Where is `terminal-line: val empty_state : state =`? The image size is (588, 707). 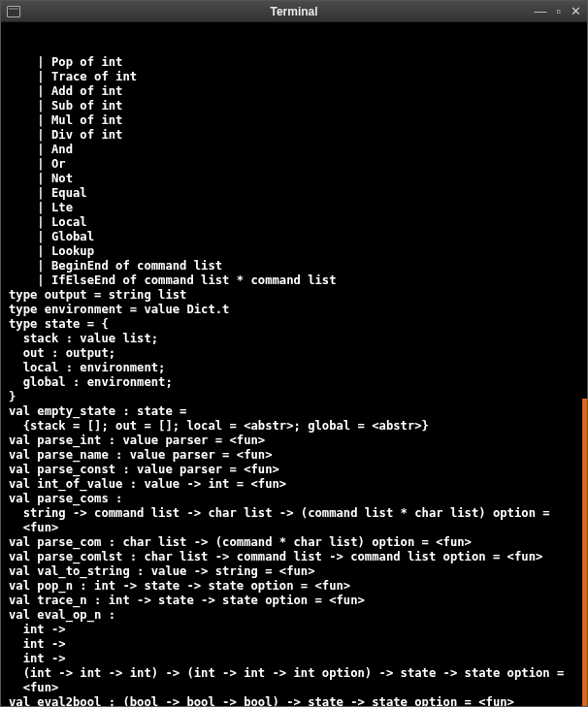
terminal-line: val empty_state : state = is located at coordinates (294, 411).